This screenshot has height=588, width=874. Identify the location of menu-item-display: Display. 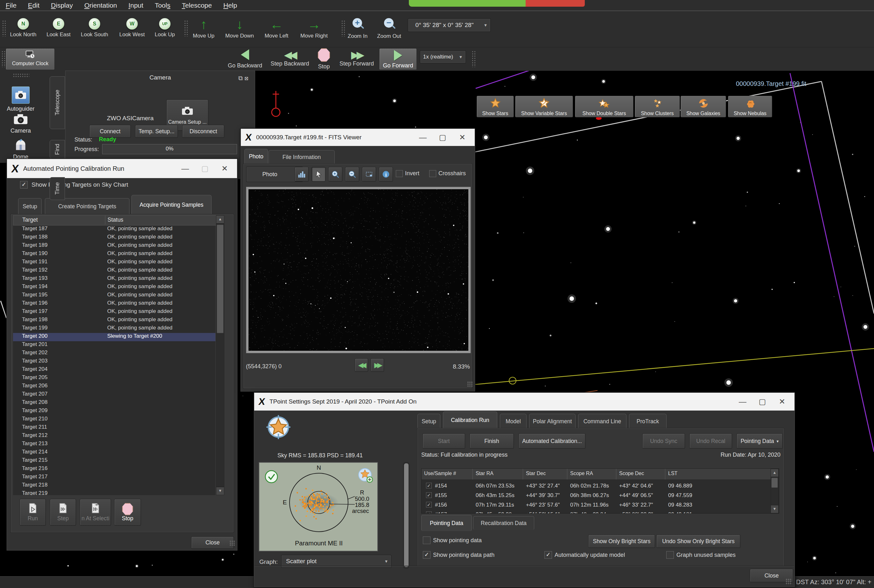
(62, 5).